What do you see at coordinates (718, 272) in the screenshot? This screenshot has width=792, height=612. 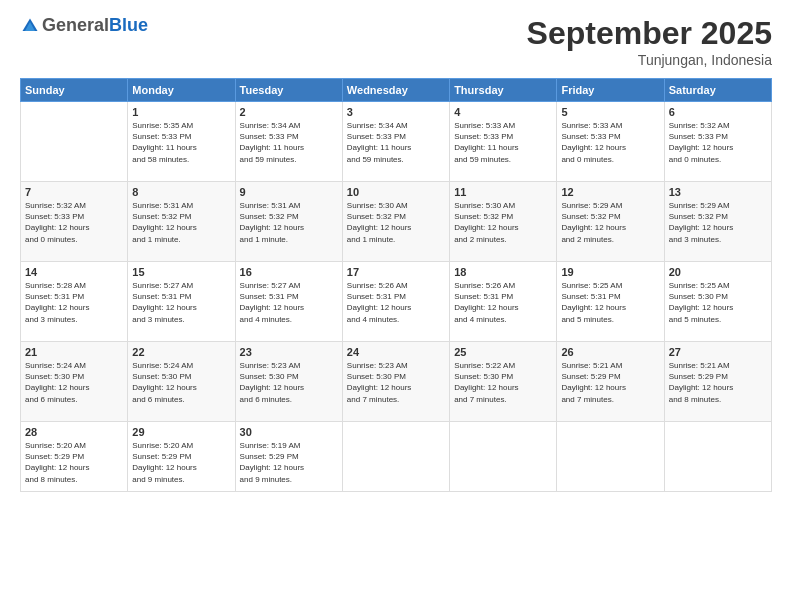 I see `day-number: 20` at bounding box center [718, 272].